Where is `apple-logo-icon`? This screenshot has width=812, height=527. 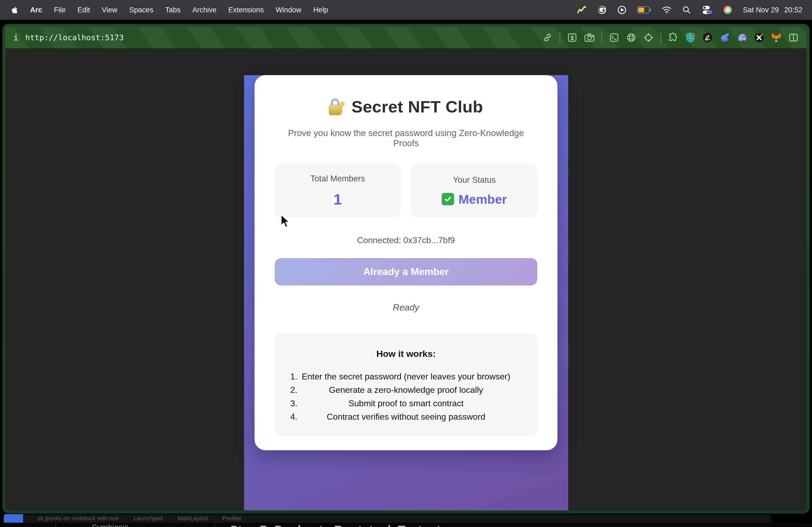 apple-logo-icon is located at coordinates (14, 10).